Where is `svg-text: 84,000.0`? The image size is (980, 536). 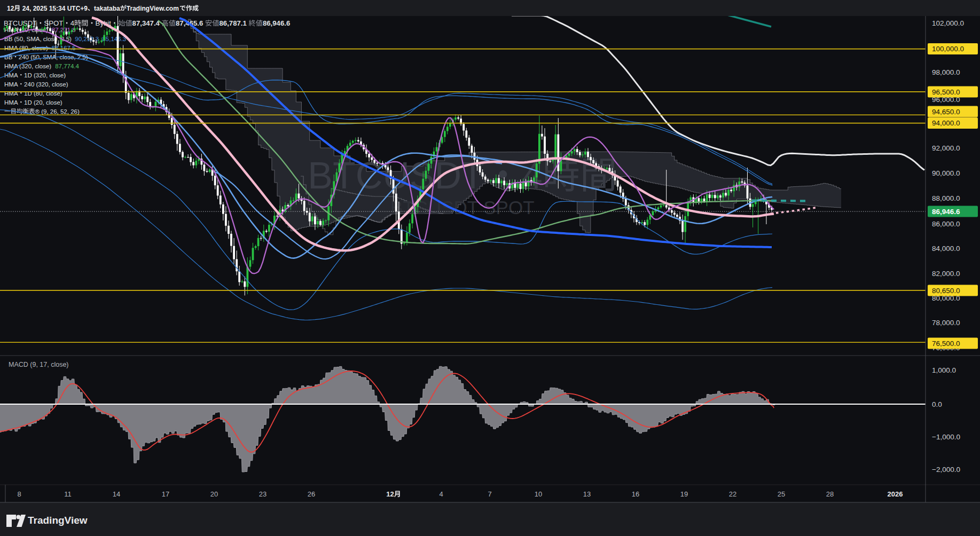
svg-text: 84,000.0 is located at coordinates (946, 249).